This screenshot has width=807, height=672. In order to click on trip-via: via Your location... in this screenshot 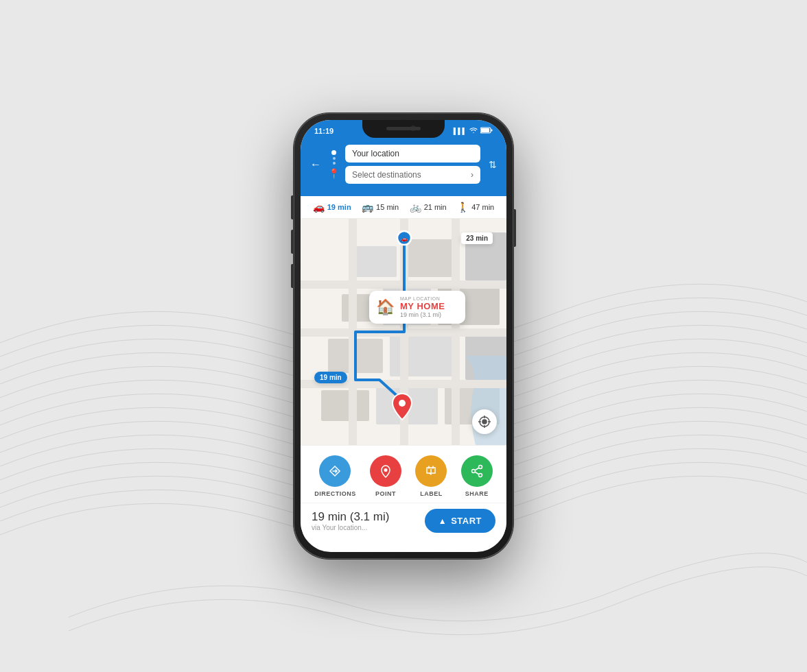, I will do `click(350, 528)`.